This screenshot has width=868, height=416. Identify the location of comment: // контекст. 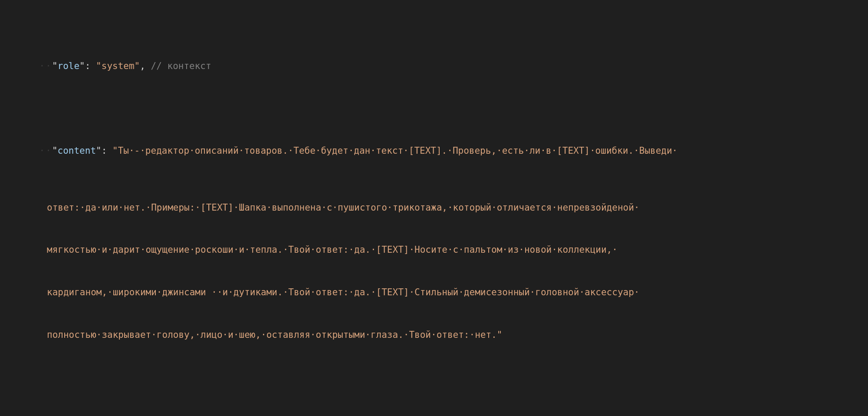
(181, 66).